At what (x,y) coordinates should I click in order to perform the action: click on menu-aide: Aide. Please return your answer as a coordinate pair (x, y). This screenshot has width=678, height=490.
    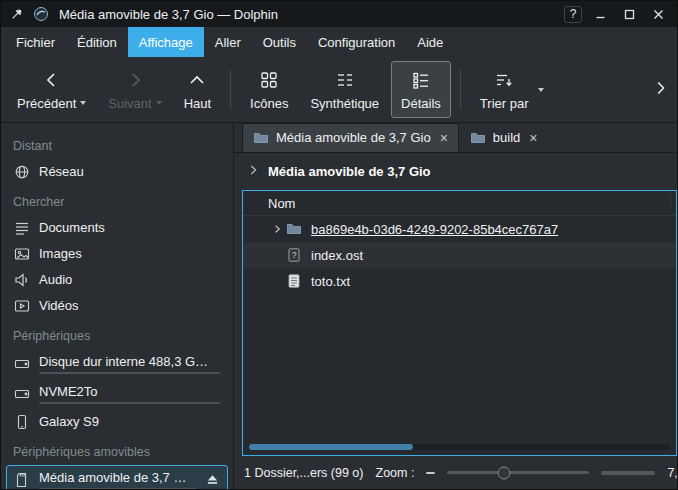
    Looking at the image, I should click on (430, 42).